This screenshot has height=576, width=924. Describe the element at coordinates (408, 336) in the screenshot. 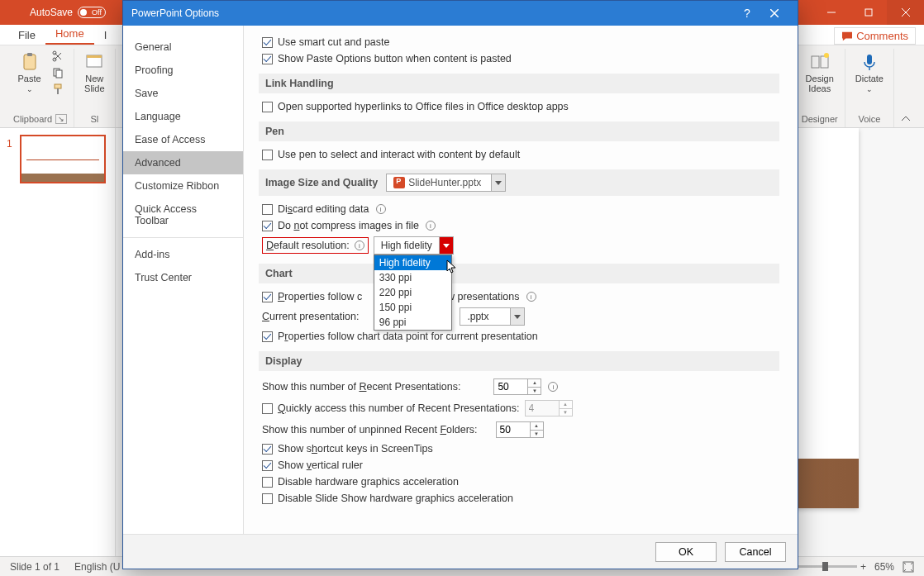

I see `lbl-chart-props-current: Properties follow chart data point for c…` at that location.